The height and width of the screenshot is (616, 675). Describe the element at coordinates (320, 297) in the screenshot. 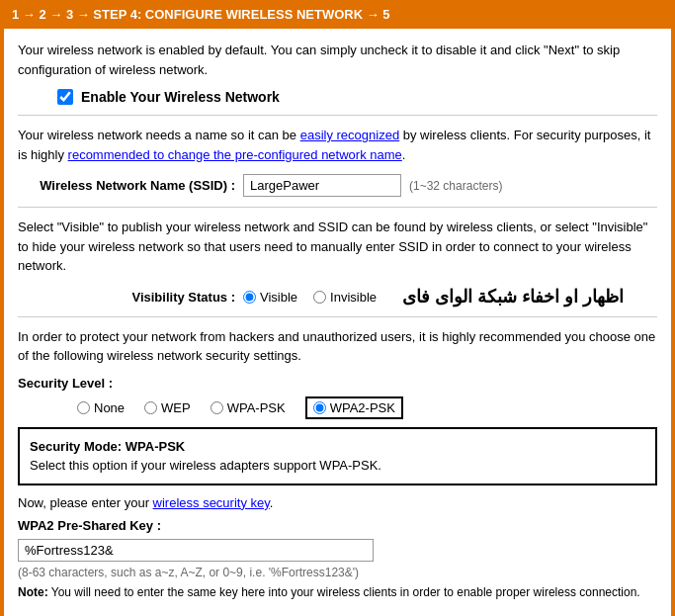

I see `invisible-radio` at that location.